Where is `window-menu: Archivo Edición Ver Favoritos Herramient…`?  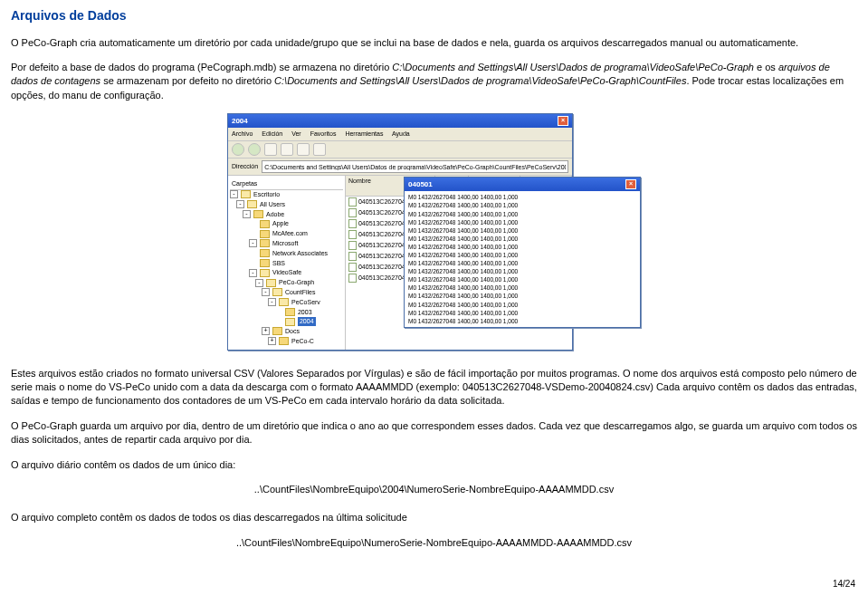
window-menu: Archivo Edición Ver Favoritos Herramient… is located at coordinates (400, 134).